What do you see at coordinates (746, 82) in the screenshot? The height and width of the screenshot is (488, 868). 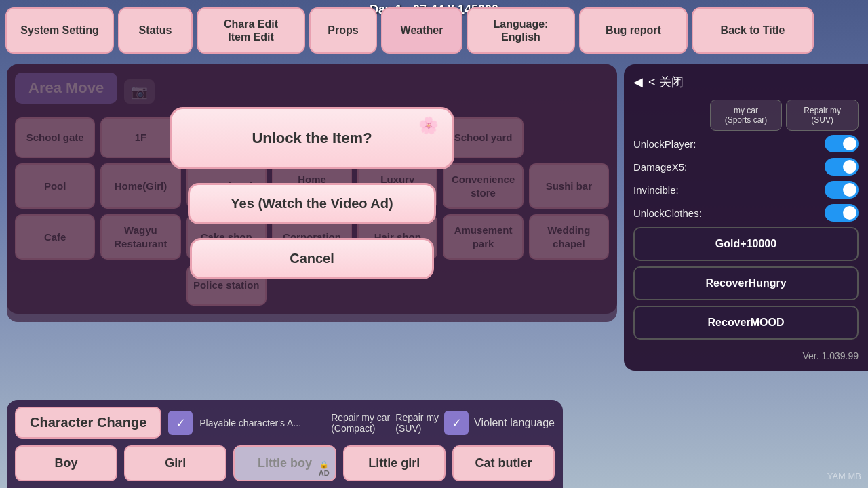 I see `close-panel-button: ◀ < 关闭` at bounding box center [746, 82].